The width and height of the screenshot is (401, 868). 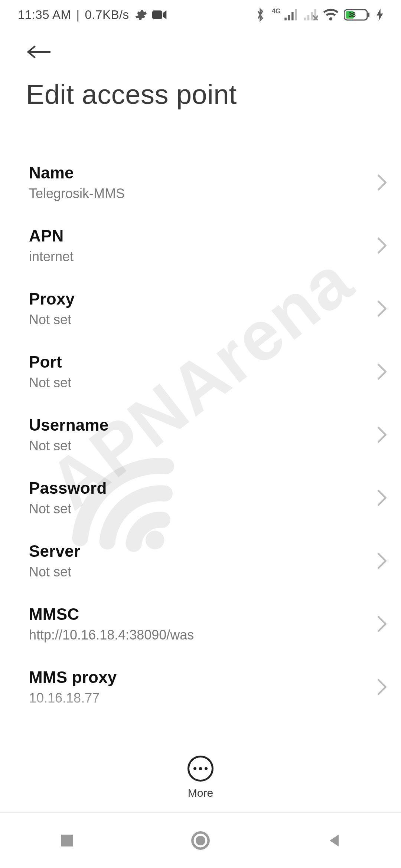 What do you see at coordinates (200, 561) in the screenshot?
I see `setting-server: Server Not set` at bounding box center [200, 561].